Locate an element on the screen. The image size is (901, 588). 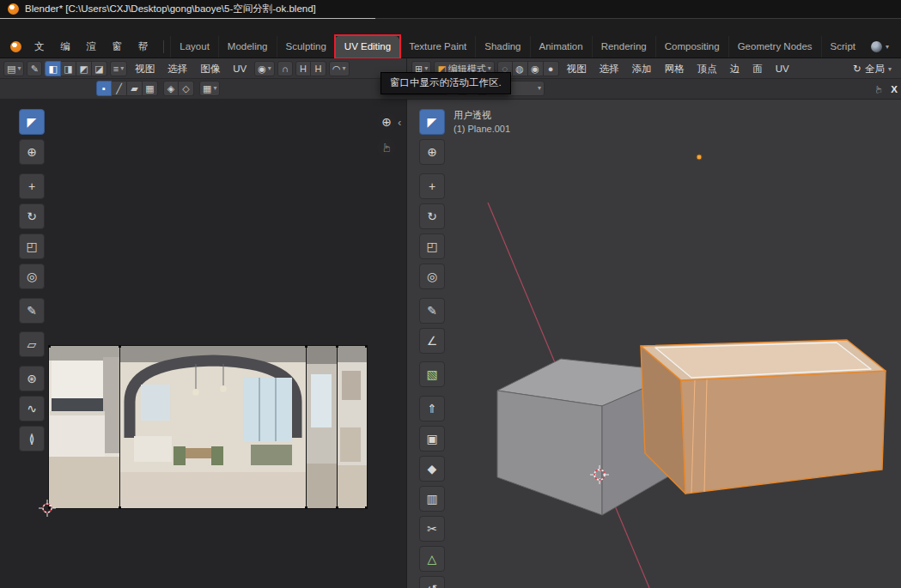
tab-script: Script is located at coordinates (843, 46).